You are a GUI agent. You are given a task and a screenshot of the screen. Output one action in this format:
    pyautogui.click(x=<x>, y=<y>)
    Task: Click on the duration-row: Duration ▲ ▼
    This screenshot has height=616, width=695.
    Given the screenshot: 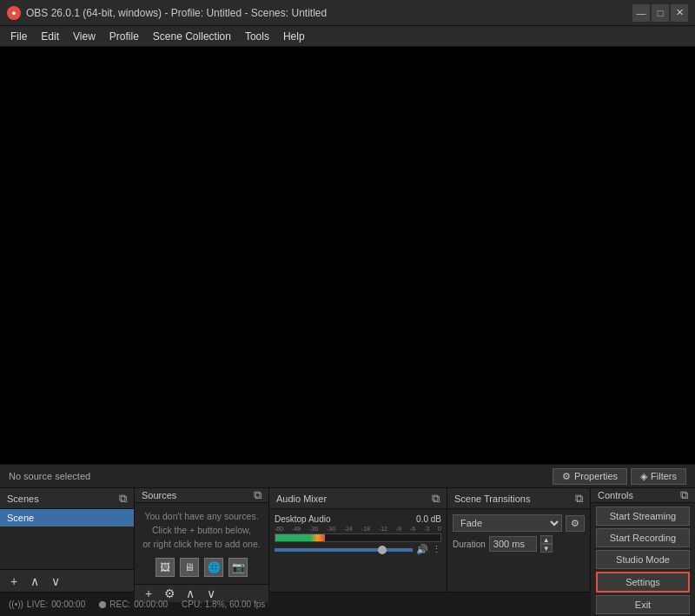 What is the action you would take?
    pyautogui.click(x=519, y=544)
    